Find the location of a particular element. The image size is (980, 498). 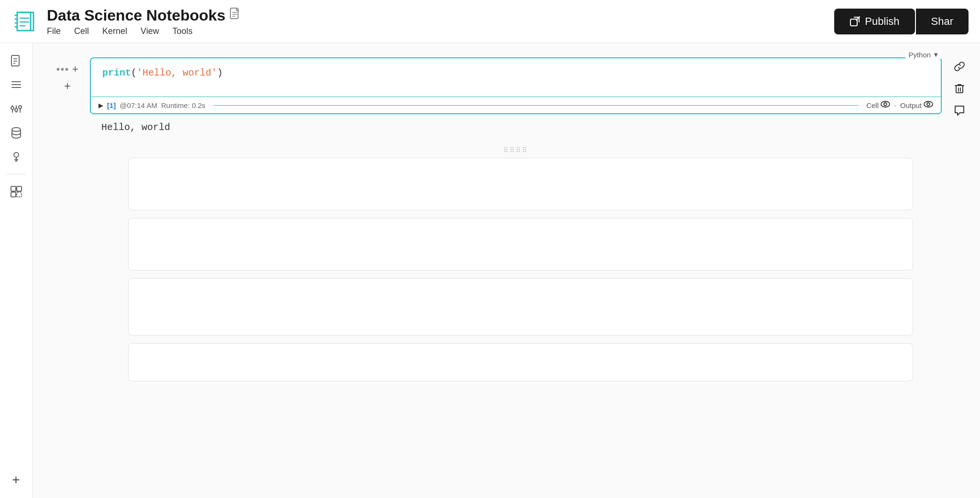

add-cell-below-button: + is located at coordinates (67, 86).